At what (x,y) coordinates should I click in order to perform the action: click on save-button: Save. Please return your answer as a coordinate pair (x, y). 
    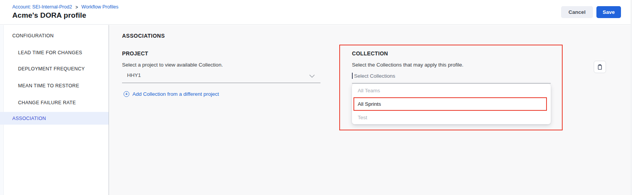
    Looking at the image, I should click on (609, 12).